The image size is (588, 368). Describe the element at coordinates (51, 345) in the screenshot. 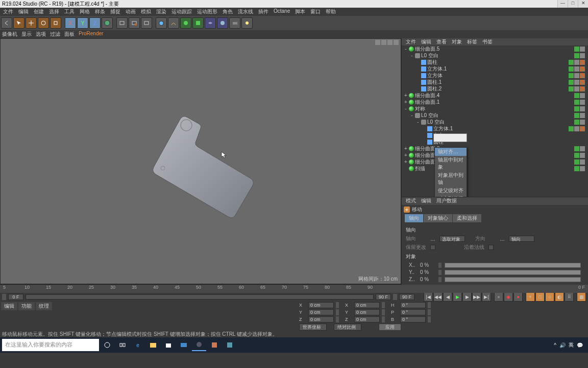

I see `taskbar-search: 在这里输入你要搜索的内容` at that location.